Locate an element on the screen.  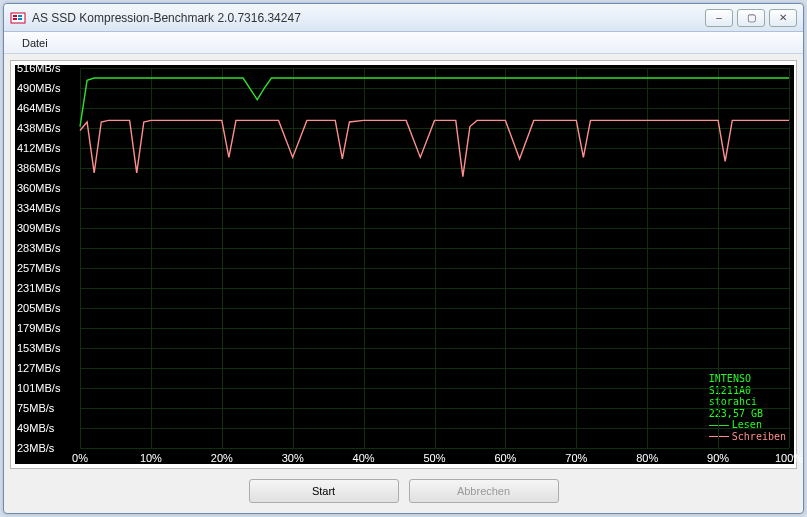
series-schreiben is located at coordinates (434, 148).